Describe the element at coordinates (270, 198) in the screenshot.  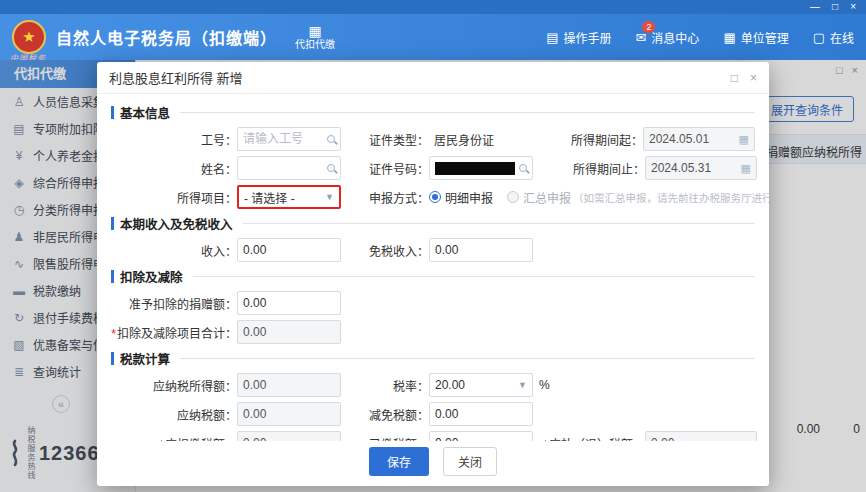
I see `income-item-value: - 请选择 -` at that location.